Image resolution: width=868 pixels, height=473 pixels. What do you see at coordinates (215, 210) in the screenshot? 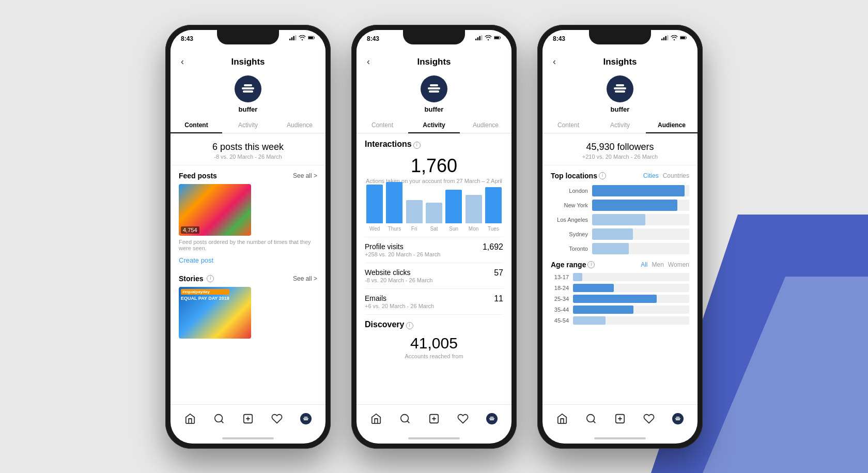
I see `feed-post-image: 4,754` at bounding box center [215, 210].